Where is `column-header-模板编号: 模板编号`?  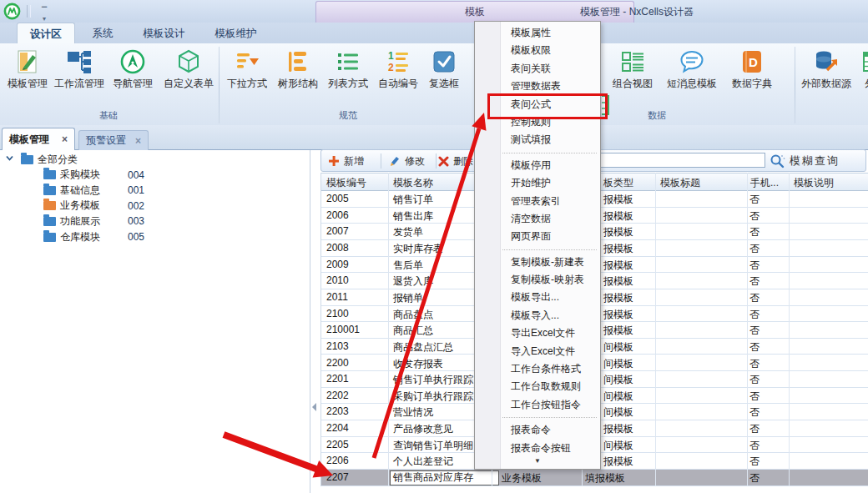
column-header-模板编号: 模板编号 is located at coordinates (346, 184).